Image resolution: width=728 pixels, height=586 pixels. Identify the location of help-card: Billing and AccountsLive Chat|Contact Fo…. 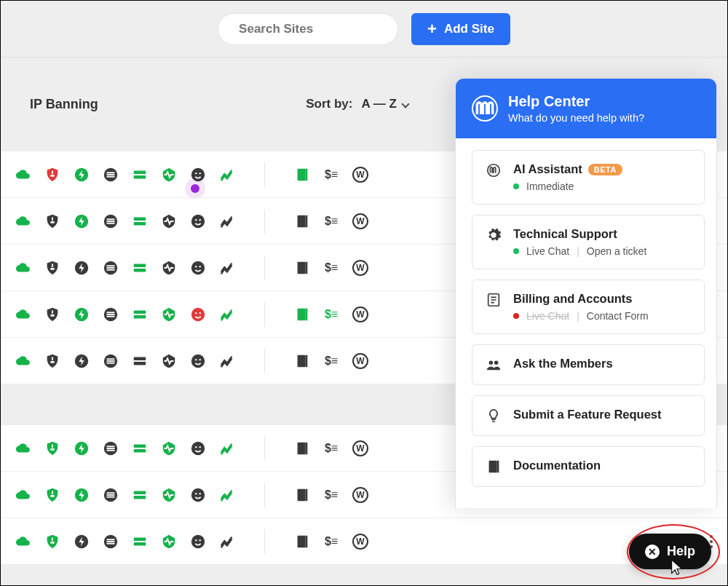
(588, 307).